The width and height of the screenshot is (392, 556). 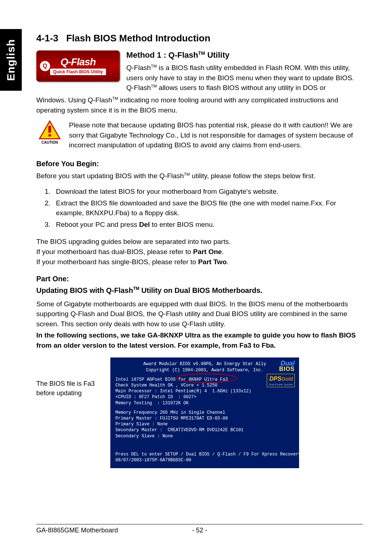 What do you see at coordinates (208, 192) in the screenshot?
I see `step-1: Download the latest BIOS for your mother…` at bounding box center [208, 192].